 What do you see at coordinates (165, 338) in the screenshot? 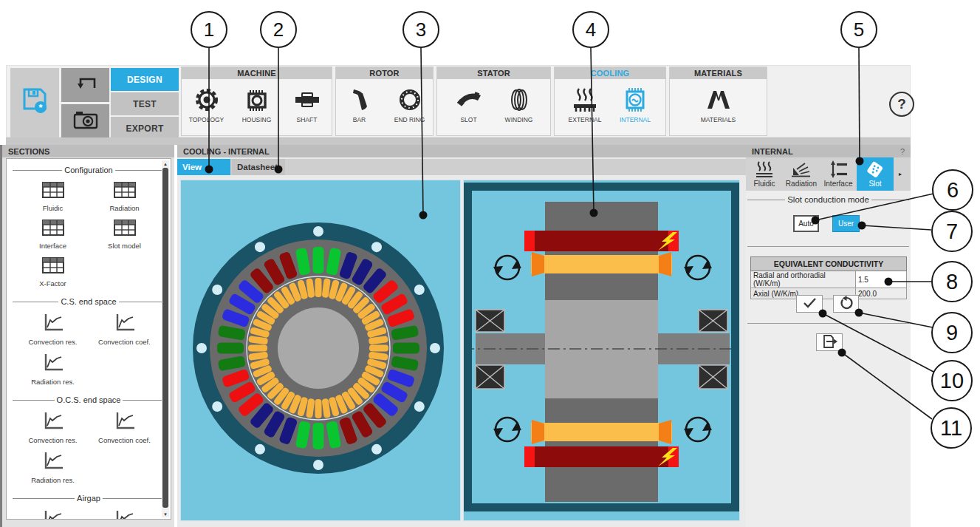
I see `scrollbar-thumb` at bounding box center [165, 338].